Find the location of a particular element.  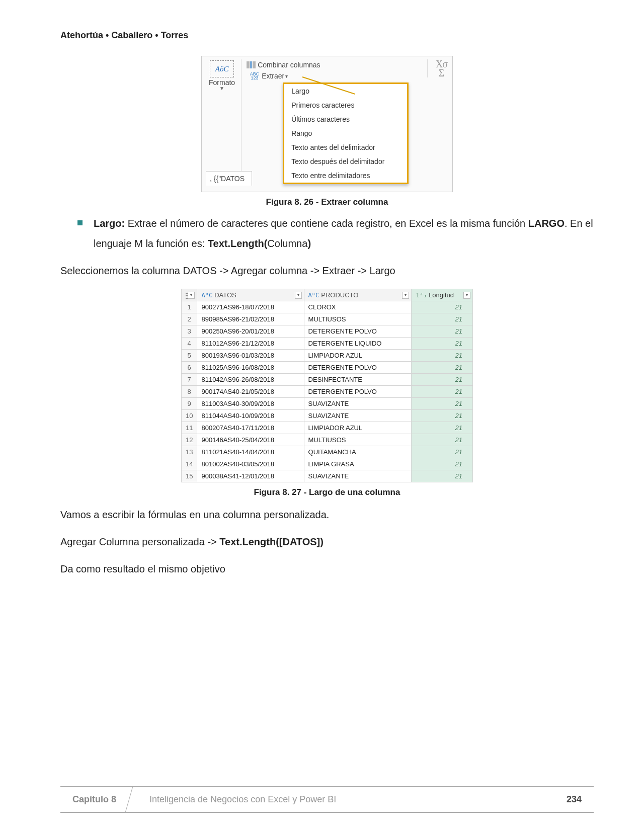

bullet-text: Largo: Extrae el número de caracteres qu… is located at coordinates (344, 233).